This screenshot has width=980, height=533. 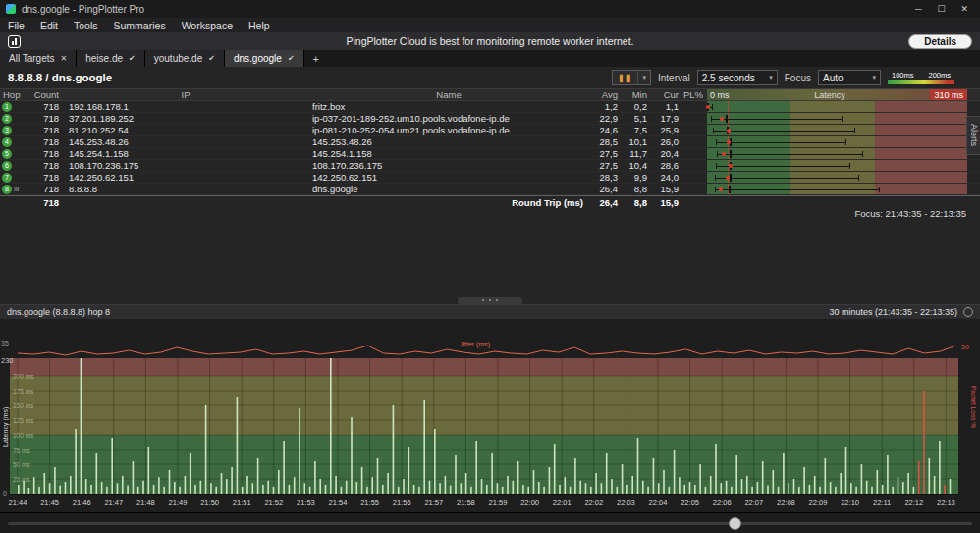 What do you see at coordinates (14, 94) in the screenshot?
I see `header-hop: Hop` at bounding box center [14, 94].